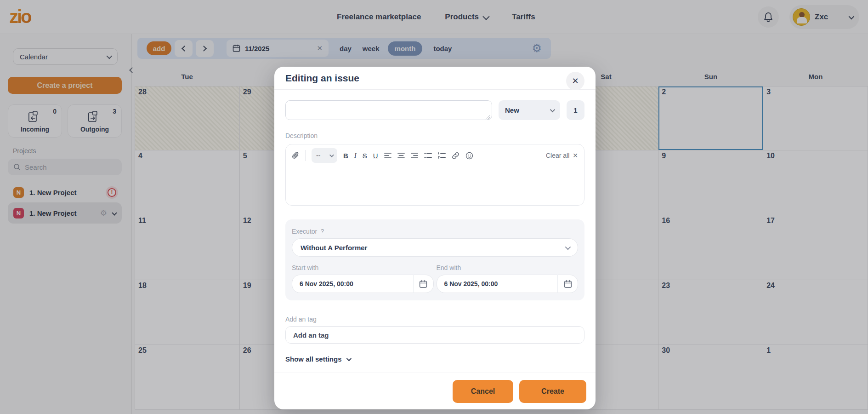  Describe the element at coordinates (456, 155) in the screenshot. I see `link-icon` at that location.